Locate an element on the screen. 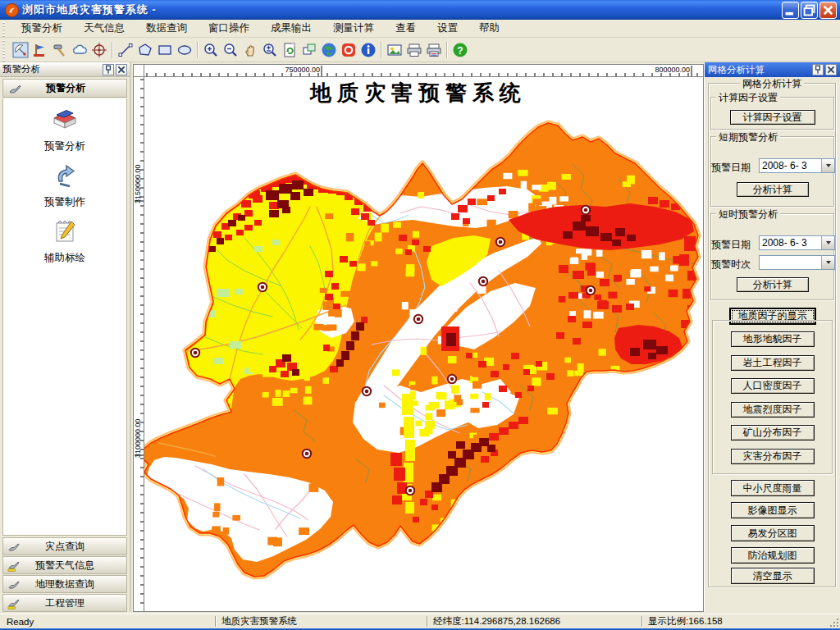  factor-button-3: 地震烈度因子 is located at coordinates (773, 410).